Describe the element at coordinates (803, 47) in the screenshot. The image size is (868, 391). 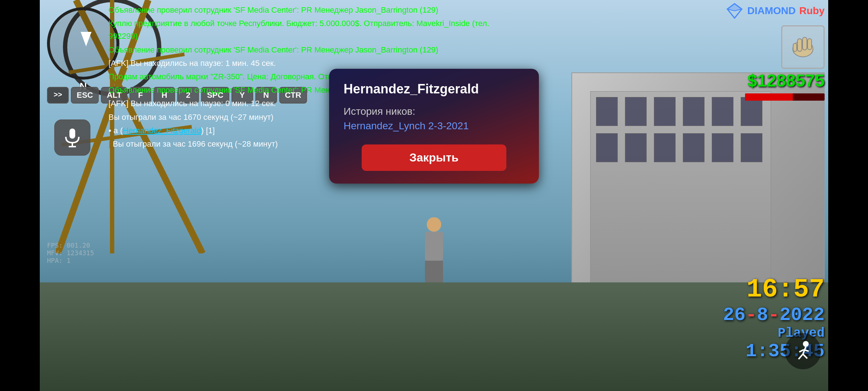
I see `hand-icon` at that location.